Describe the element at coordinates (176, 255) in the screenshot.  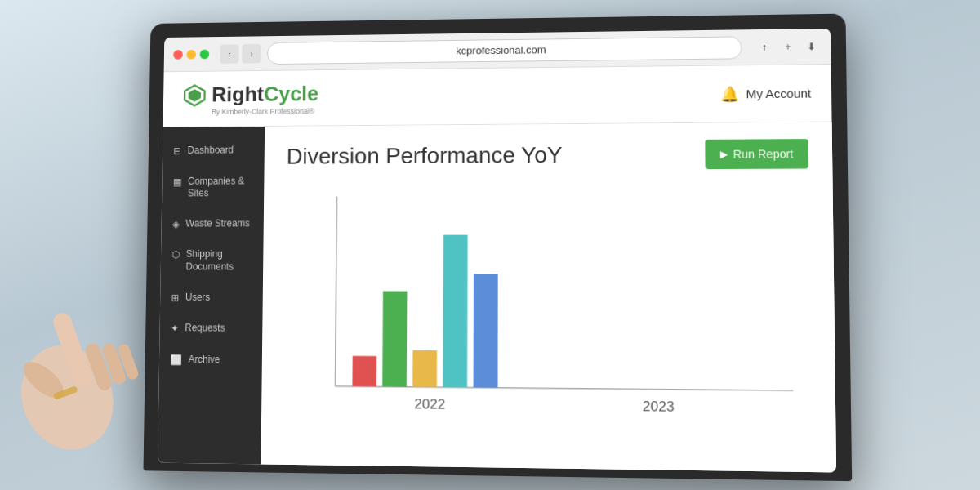
I see `shipping-icon: ⬡` at that location.